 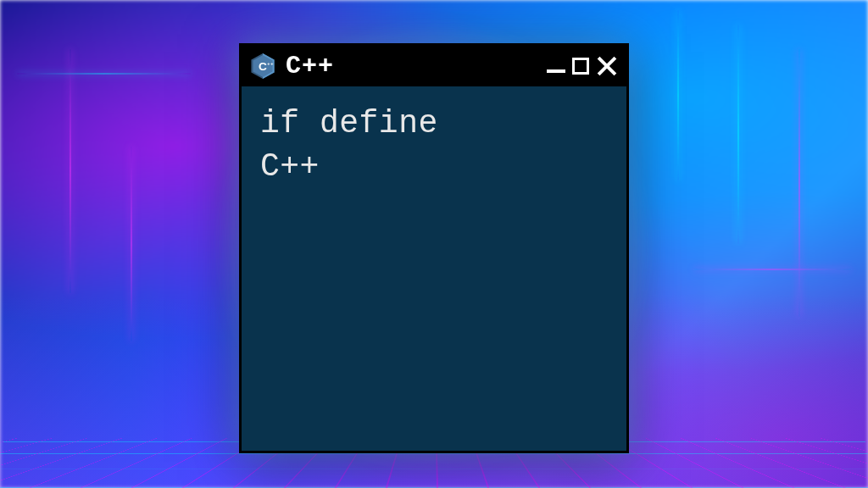 I want to click on code-line: if define, so click(x=434, y=124).